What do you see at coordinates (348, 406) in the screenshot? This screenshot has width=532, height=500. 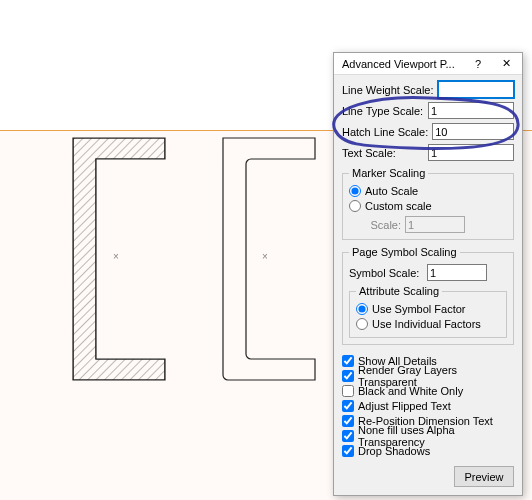 I see `adjust-flipped-check` at bounding box center [348, 406].